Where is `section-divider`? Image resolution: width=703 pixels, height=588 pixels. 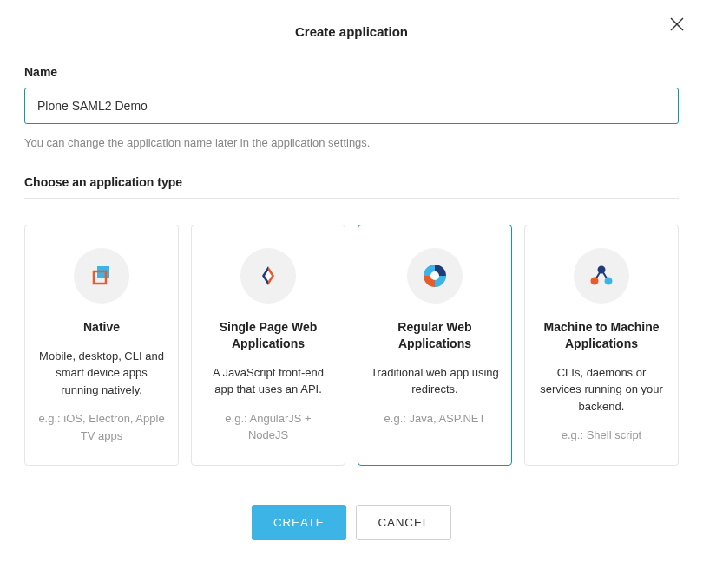 section-divider is located at coordinates (352, 198).